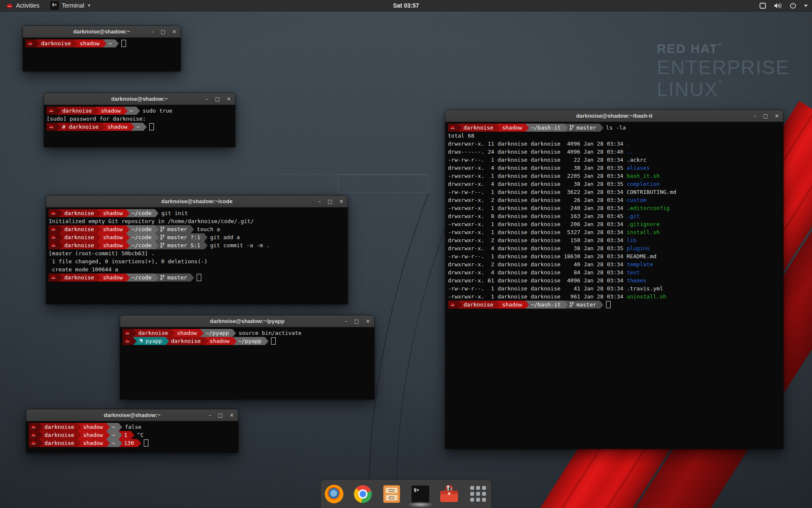 This screenshot has width=812, height=508. I want to click on titlebar: darknoise@shadow:~/code–□✕, so click(197, 202).